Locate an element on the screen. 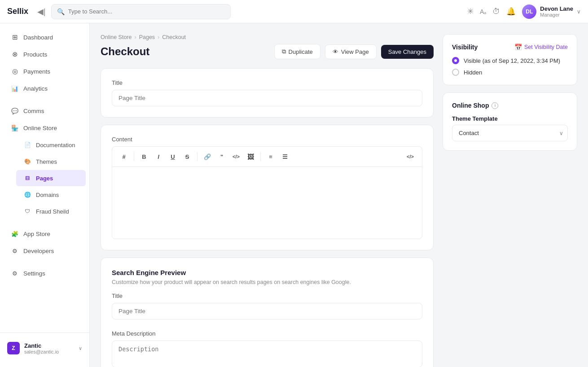 This screenshot has width=588, height=367. visibility-title: Visibility is located at coordinates (465, 47).